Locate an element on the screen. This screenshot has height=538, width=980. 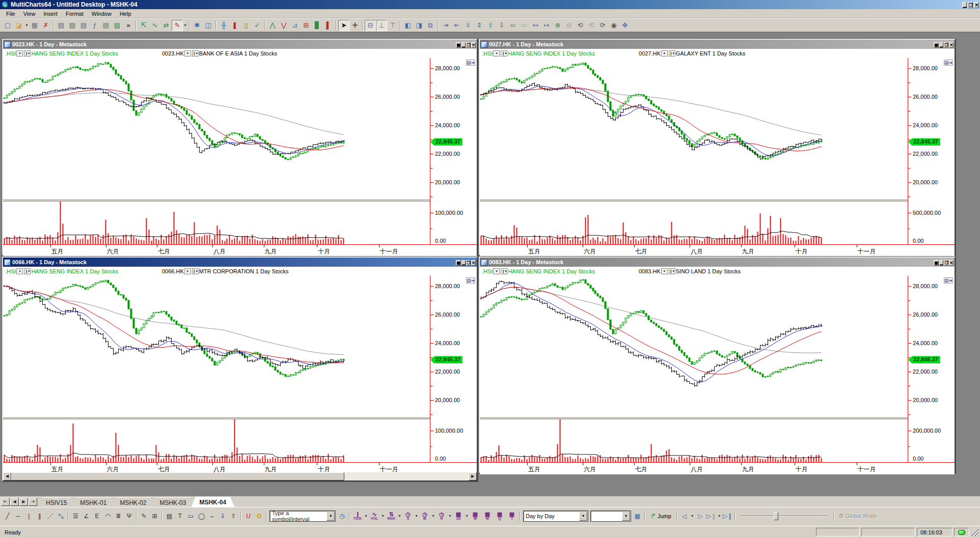
workspace-tab-MSHK-04: MSHK-04 is located at coordinates (213, 502).